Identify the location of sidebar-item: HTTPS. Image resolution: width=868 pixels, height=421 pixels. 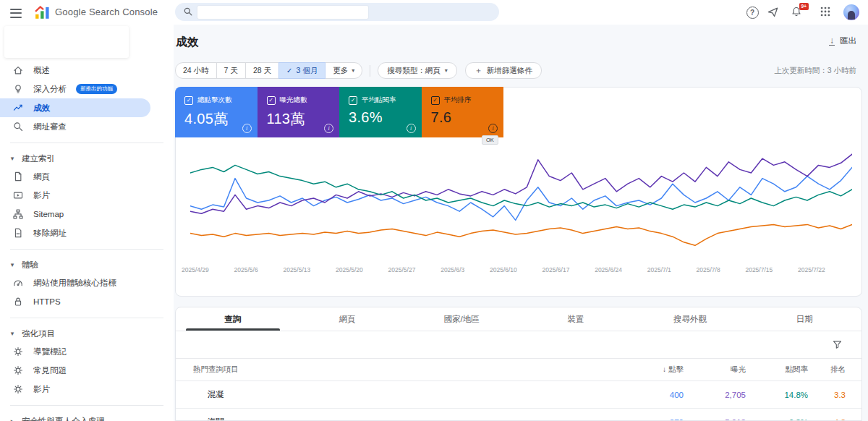
(87, 302).